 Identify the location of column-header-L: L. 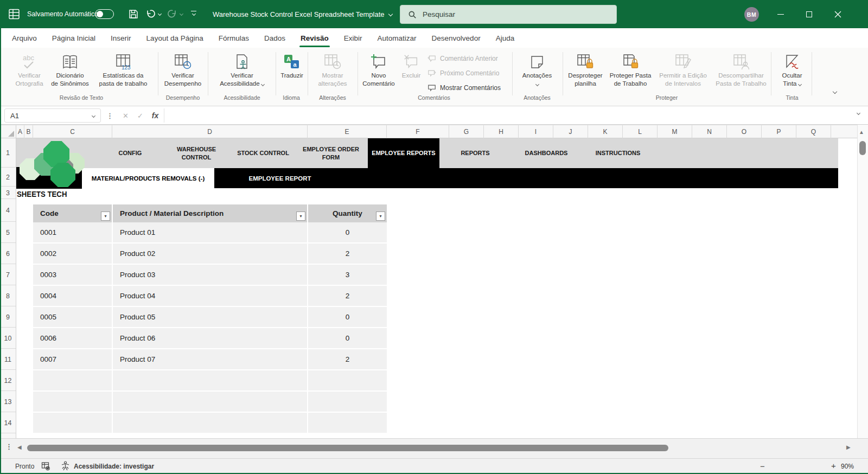
(640, 132).